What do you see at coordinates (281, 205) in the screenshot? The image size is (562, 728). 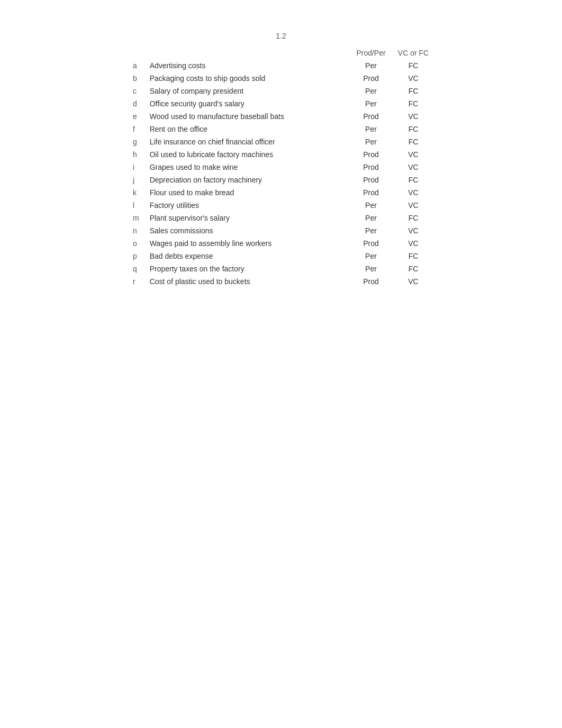 I see `table-row: lFactory utilitiesPerVC` at bounding box center [281, 205].